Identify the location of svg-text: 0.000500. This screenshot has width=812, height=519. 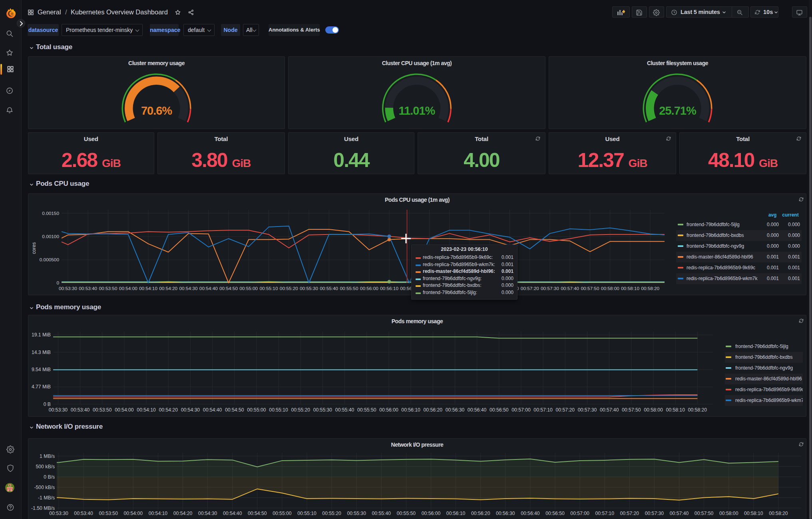
(50, 260).